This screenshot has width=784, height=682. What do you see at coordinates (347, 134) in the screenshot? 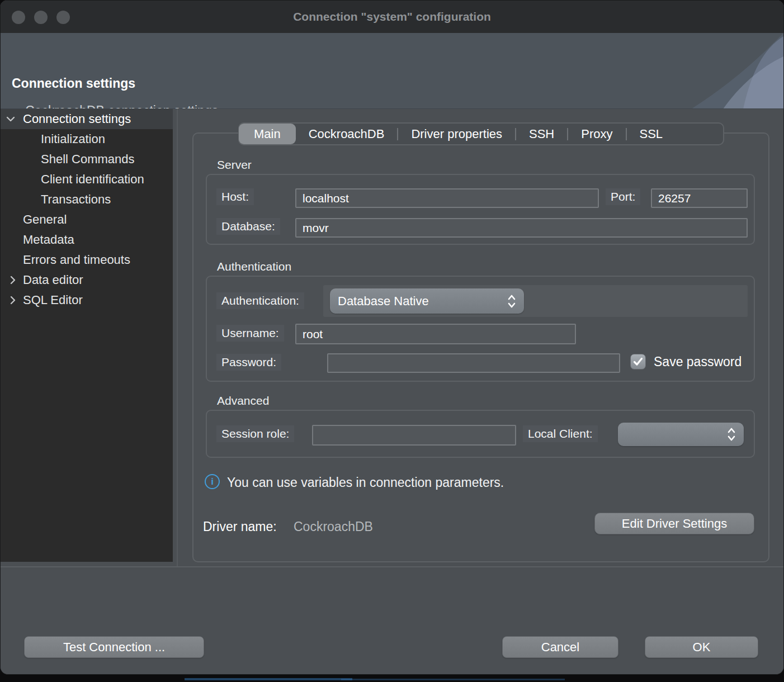
I see `tab-label: CockroachDB` at bounding box center [347, 134].